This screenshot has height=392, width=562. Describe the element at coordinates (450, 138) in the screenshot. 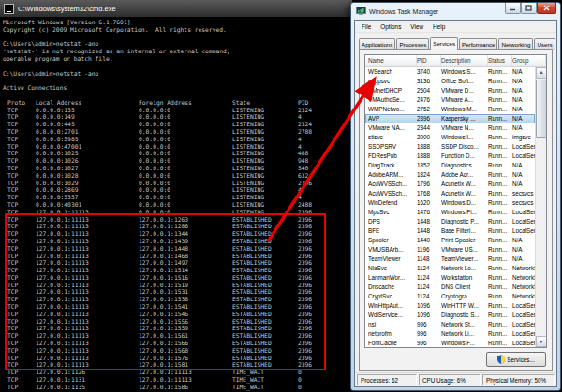

I see `service-row: stisvc 2000 Windows I... Runn... imgsvc` at that location.